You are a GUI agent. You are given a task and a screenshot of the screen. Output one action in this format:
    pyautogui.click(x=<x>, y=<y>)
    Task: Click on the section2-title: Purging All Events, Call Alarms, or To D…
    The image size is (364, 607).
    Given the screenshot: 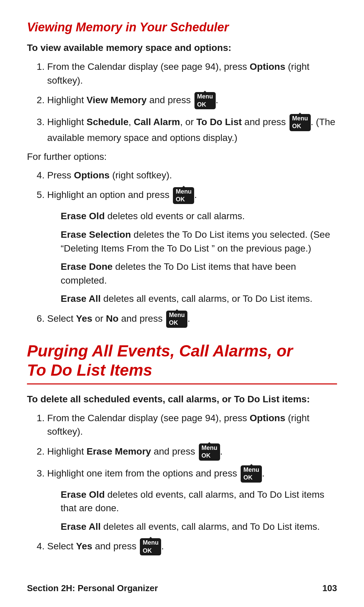 What is the action you would take?
    pyautogui.click(x=182, y=361)
    